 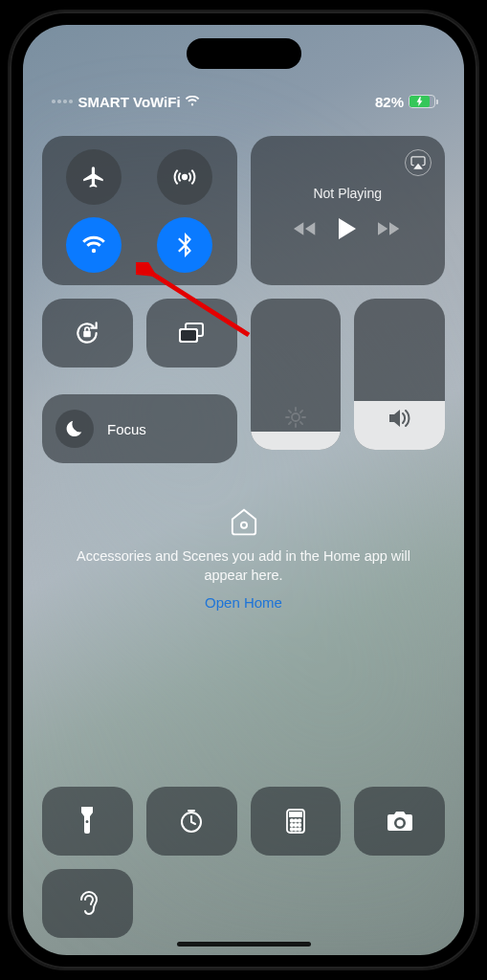 I want to click on home-indicator, so click(x=244, y=944).